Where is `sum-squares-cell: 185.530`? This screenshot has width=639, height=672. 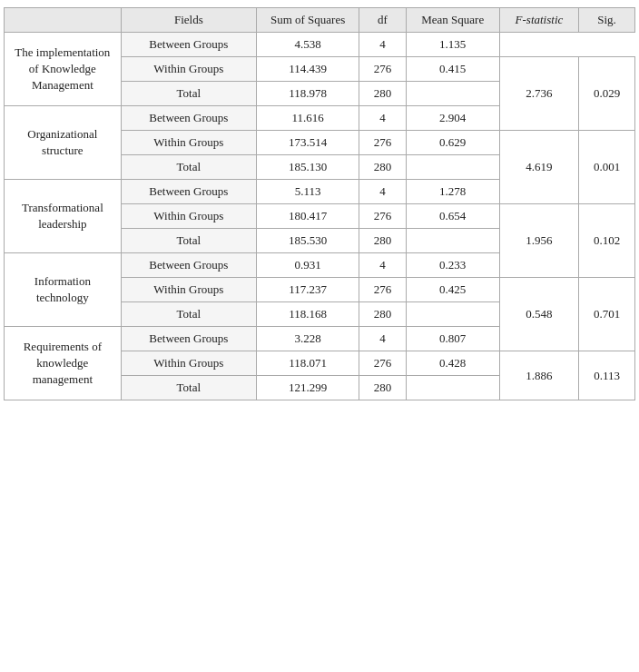
sum-squares-cell: 185.530 is located at coordinates (307, 242).